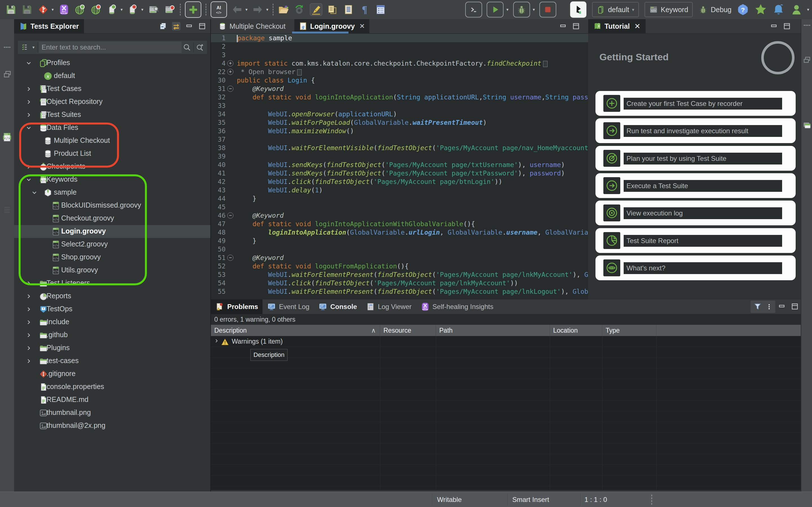 The image size is (812, 507). I want to click on view-menu-icon, so click(769, 306).